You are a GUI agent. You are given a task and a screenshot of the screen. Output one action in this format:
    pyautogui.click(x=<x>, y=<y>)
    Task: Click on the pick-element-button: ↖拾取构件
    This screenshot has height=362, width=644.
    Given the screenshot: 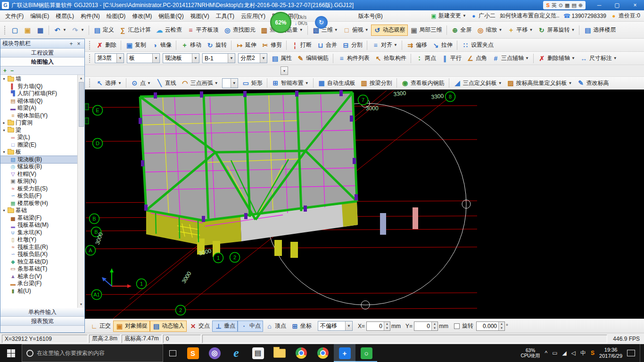 What is the action you would take?
    pyautogui.click(x=390, y=58)
    